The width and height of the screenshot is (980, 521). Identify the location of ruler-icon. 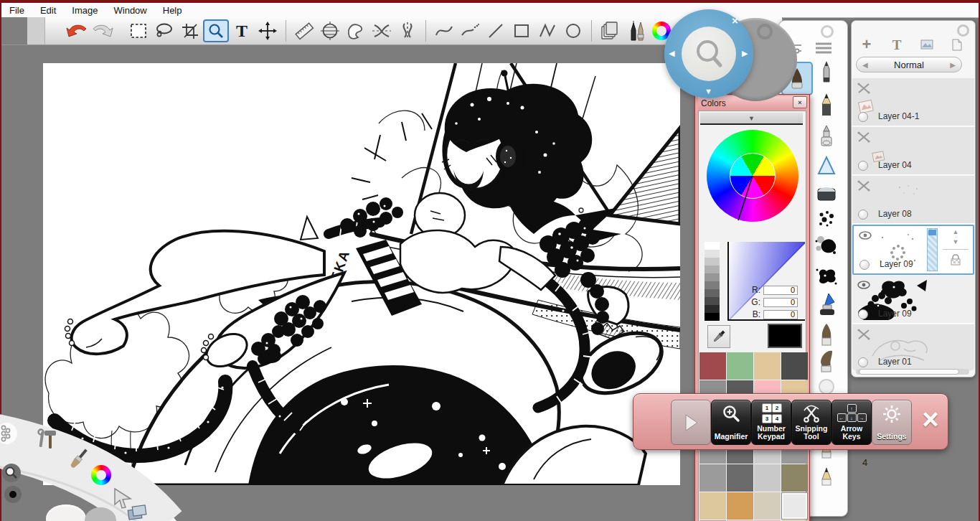
(304, 31).